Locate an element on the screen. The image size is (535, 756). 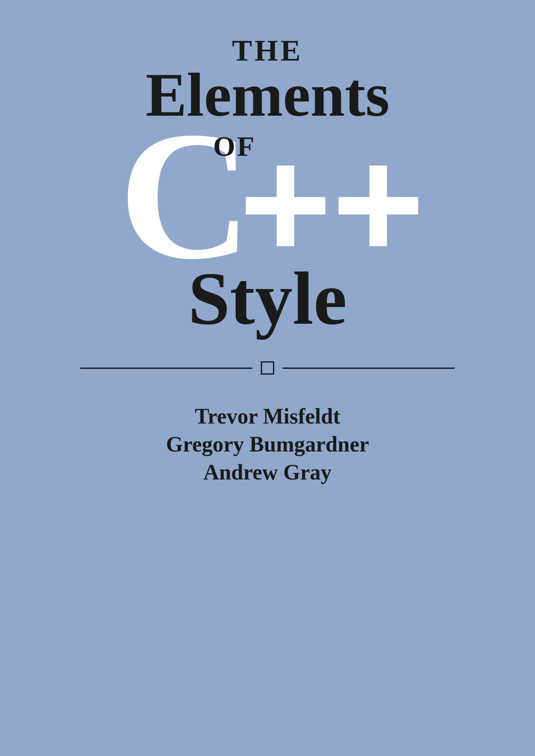
plus-sign-2: + is located at coordinates (374, 204).